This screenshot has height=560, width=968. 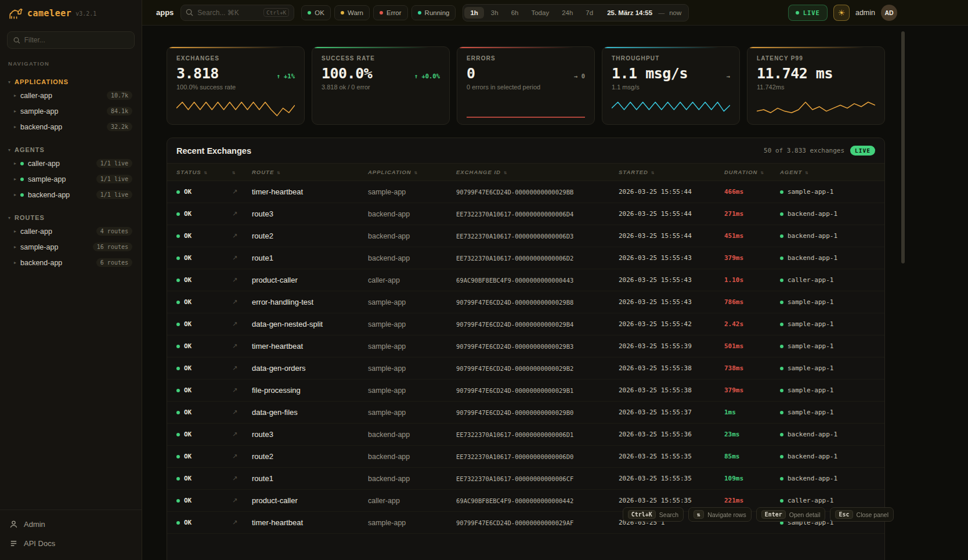 What do you see at coordinates (229, 13) in the screenshot?
I see `search-input` at bounding box center [229, 13].